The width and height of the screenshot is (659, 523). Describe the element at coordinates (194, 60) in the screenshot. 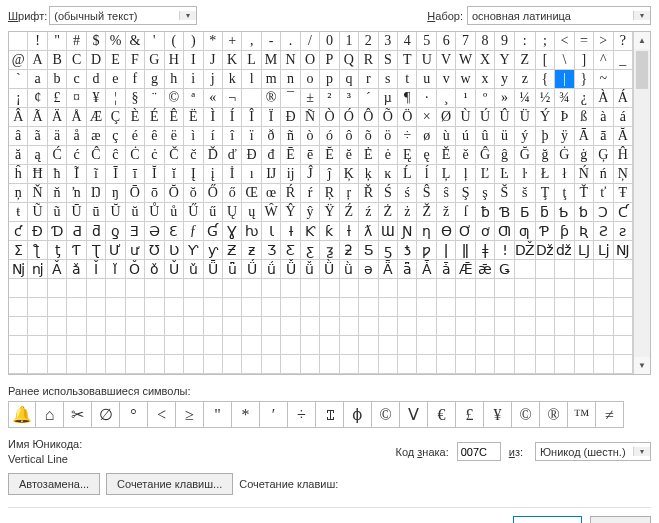

I see `character-cell: I` at that location.